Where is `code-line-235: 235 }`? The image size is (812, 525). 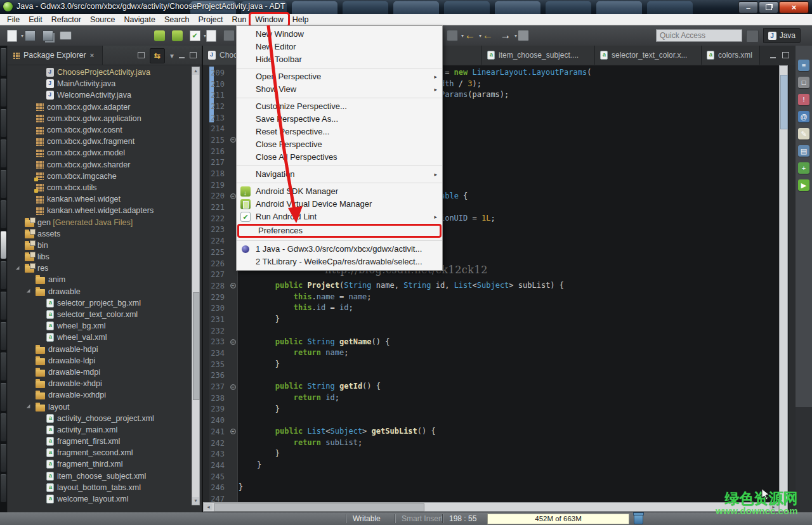 code-line-235: 235 } is located at coordinates (491, 365).